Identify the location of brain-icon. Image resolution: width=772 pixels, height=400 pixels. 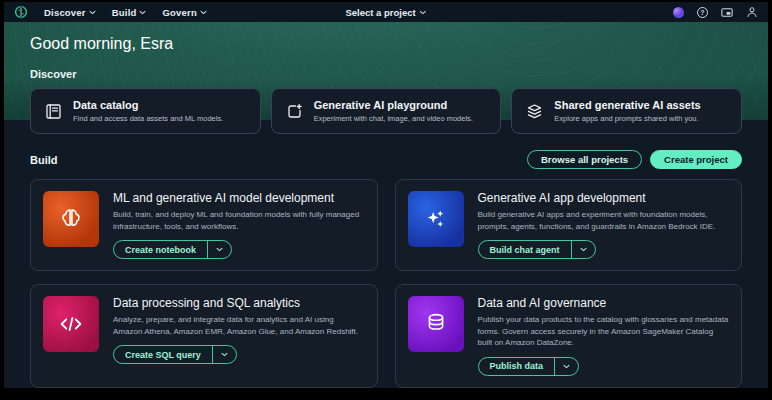
(71, 219).